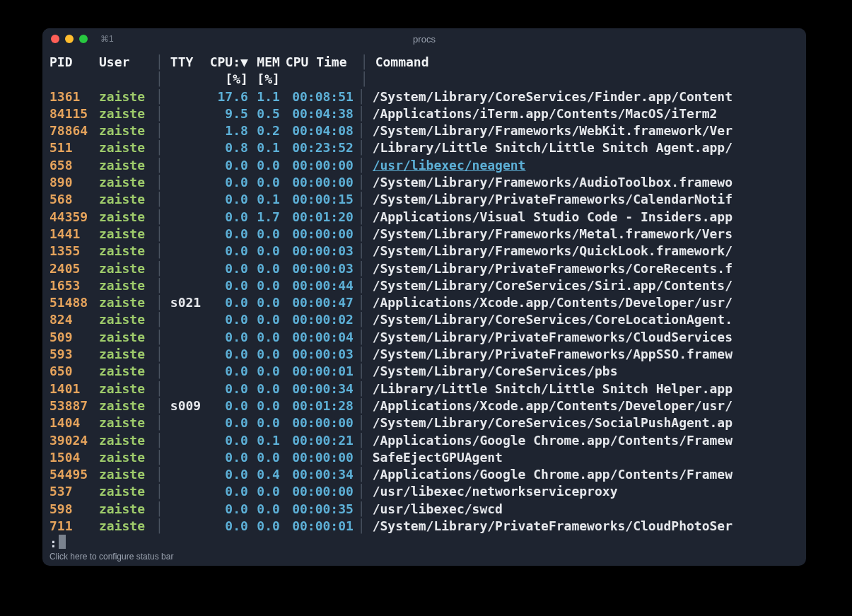 This screenshot has height=616, width=852. Describe the element at coordinates (424, 165) in the screenshot. I see `table-row: 658zaiste│0.00.000:00:00│/usr/libexec/ne…` at that location.